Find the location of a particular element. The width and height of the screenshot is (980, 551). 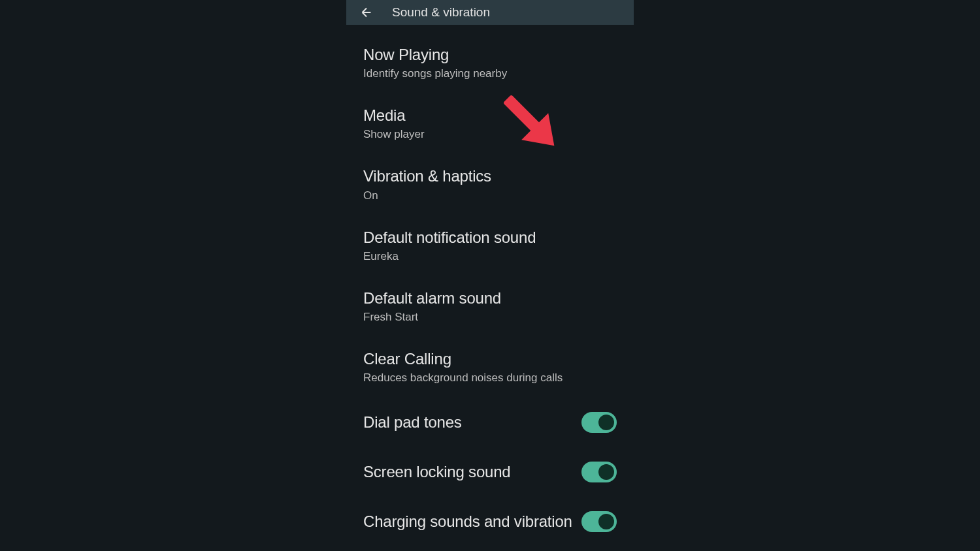

item-title: Clear Calling is located at coordinates (490, 359).